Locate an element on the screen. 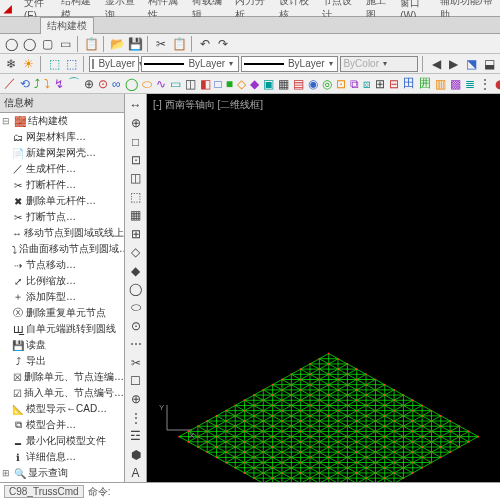  draw-tool-28: ⊟ is located at coordinates (394, 84).